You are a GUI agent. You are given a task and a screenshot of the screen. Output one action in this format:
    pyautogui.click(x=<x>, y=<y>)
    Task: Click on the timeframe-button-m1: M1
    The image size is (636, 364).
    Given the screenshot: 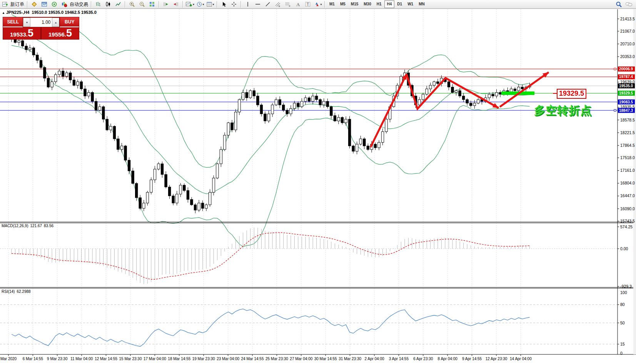 What is the action you would take?
    pyautogui.click(x=332, y=4)
    